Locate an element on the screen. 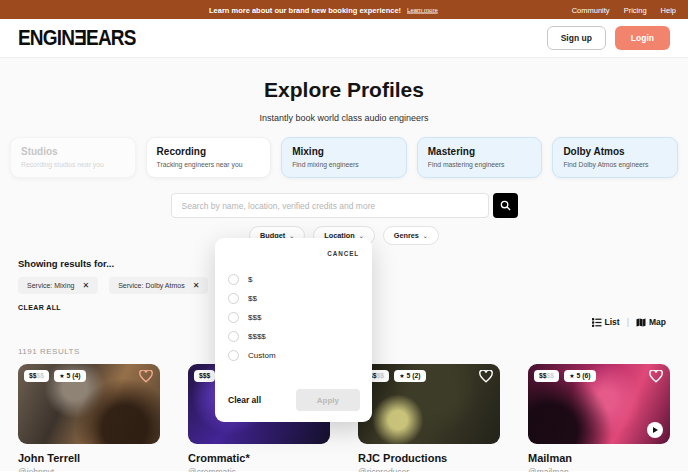 This screenshot has width=688, height=472. search-input is located at coordinates (330, 206).